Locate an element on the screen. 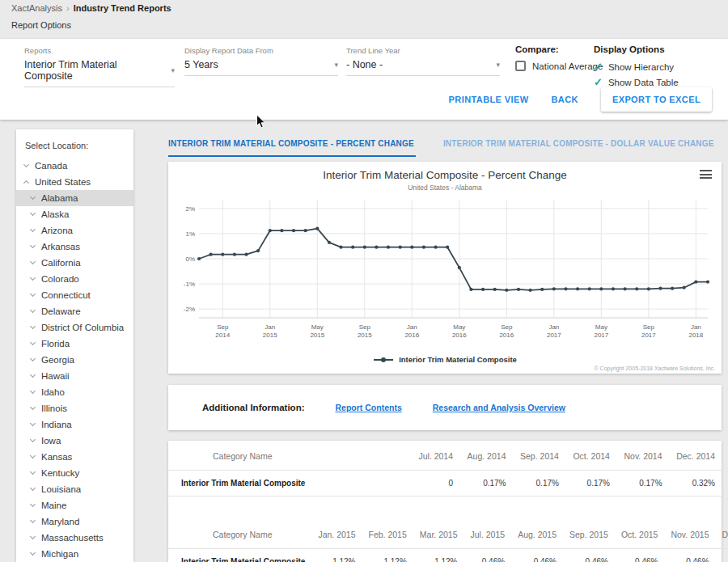  sidebar-item-kansas: Kansas is located at coordinates (74, 457).